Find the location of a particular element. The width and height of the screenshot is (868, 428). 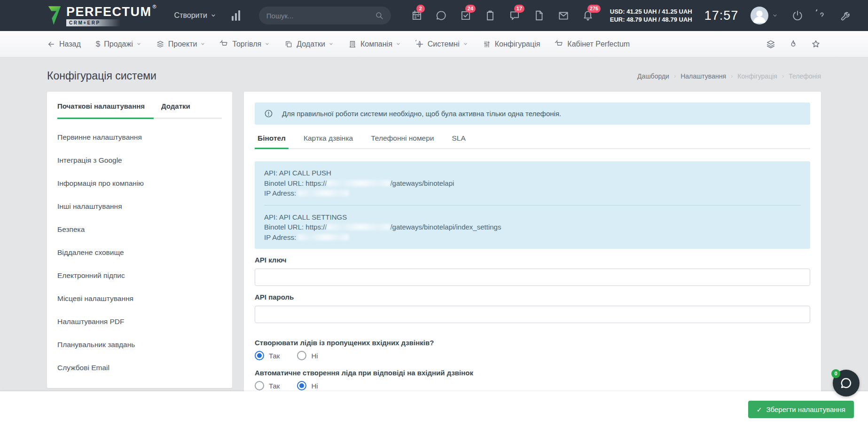

help-button is located at coordinates (822, 16).